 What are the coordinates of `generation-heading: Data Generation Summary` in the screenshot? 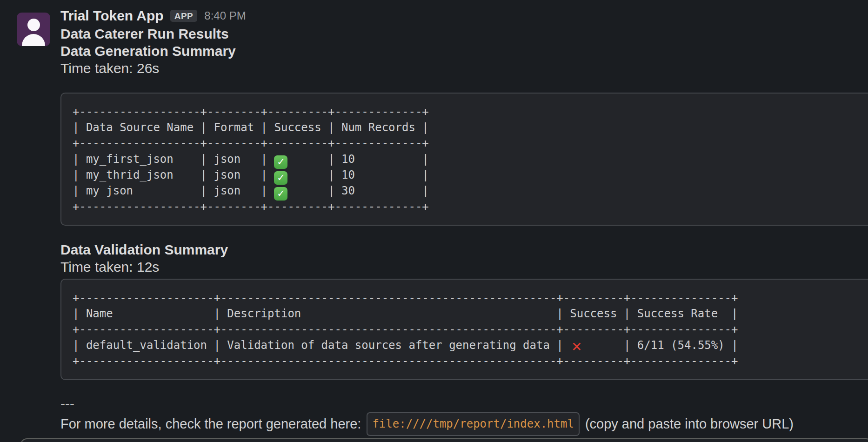 It's located at (464, 51).